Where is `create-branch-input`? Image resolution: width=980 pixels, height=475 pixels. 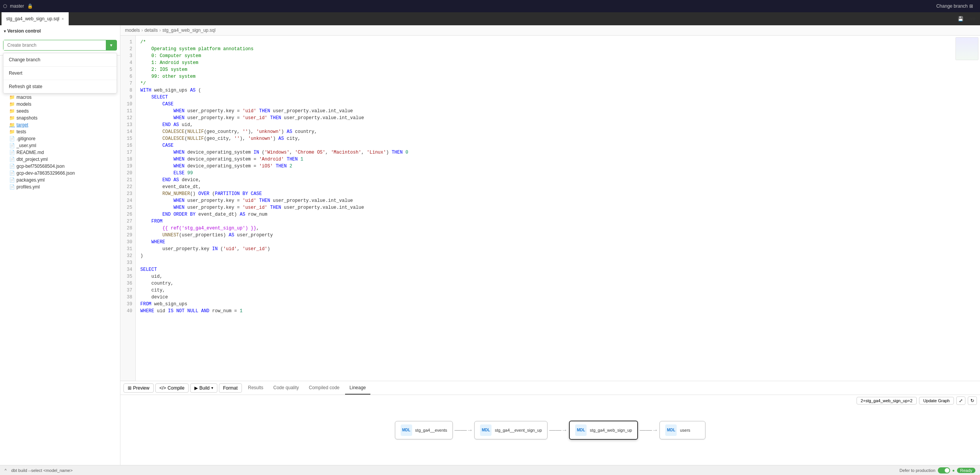
create-branch-input is located at coordinates (54, 45).